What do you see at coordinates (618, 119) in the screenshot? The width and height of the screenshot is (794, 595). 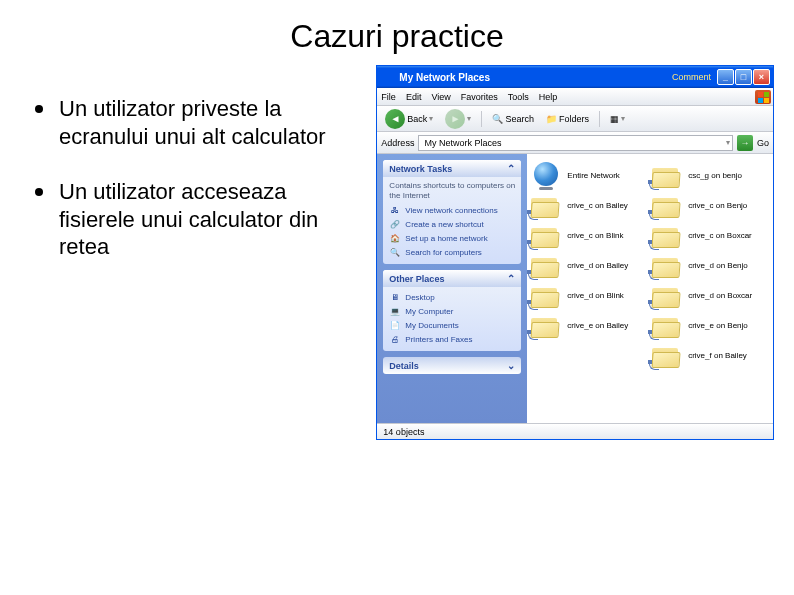 I see `views-button: ▦▾` at bounding box center [618, 119].